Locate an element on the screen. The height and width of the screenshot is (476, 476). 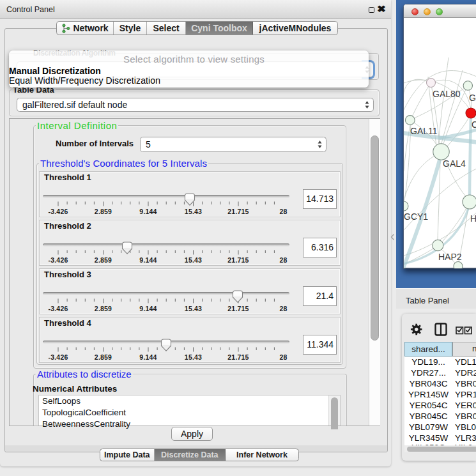
svg-text: GAL4 is located at coordinates (454, 164).